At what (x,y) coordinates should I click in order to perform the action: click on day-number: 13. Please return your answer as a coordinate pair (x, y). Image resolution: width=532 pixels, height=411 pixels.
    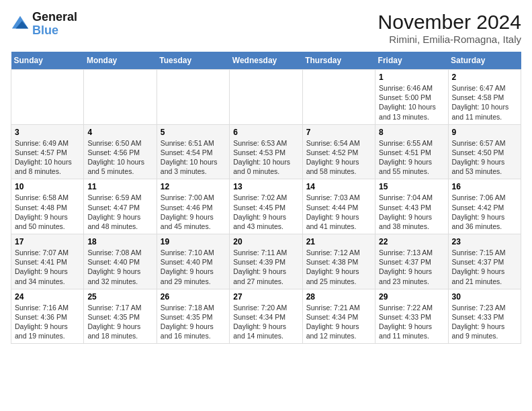
    Looking at the image, I should click on (266, 187).